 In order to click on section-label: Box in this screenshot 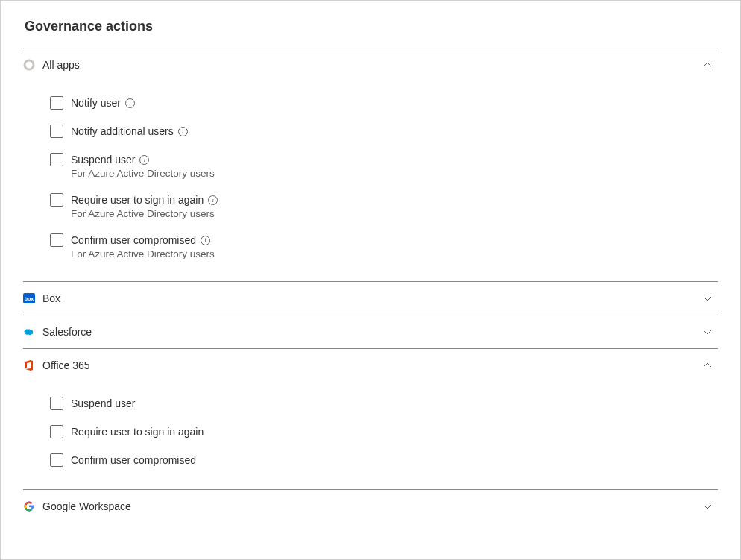, I will do `click(373, 298)`.